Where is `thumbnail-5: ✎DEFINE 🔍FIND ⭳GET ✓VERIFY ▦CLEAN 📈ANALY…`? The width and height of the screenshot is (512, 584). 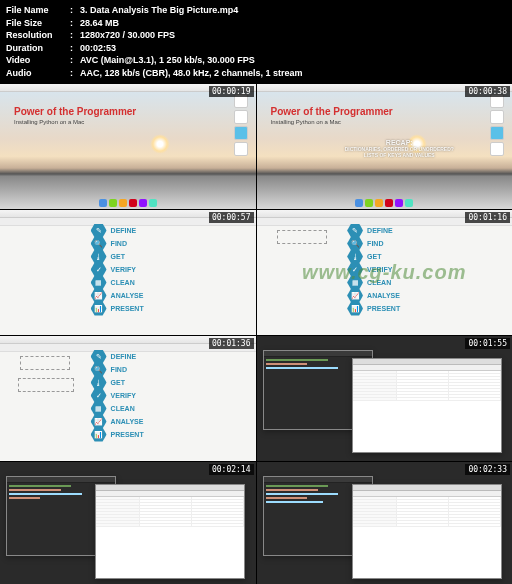
thumbnail-5: ✎DEFINE 🔍FIND ⭳GET ✓VERIFY ▦CLEAN 📈ANALY… is located at coordinates (128, 398).